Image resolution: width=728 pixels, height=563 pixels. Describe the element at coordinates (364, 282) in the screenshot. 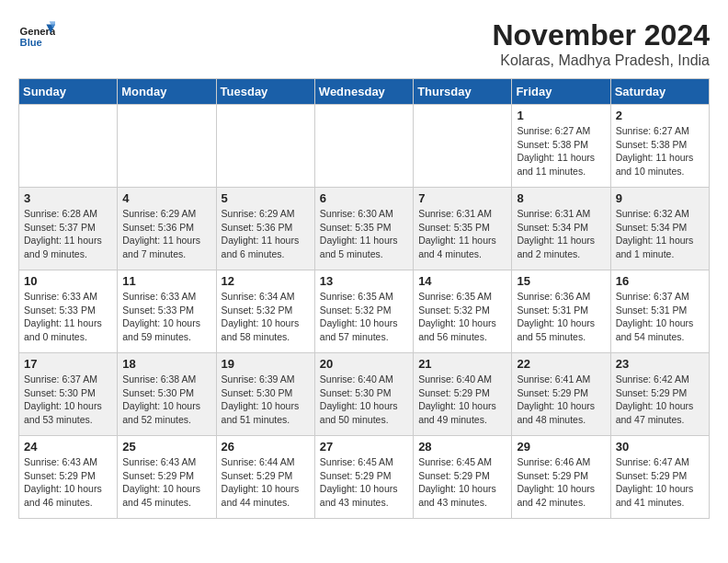

I see `day-number: 13` at that location.